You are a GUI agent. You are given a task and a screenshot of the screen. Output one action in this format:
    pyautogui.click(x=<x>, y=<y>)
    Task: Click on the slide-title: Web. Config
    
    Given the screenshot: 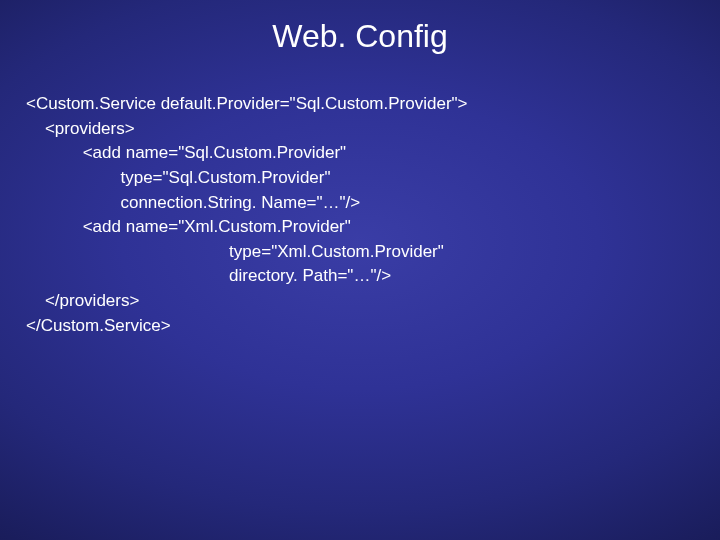 What is the action you would take?
    pyautogui.click(x=360, y=36)
    